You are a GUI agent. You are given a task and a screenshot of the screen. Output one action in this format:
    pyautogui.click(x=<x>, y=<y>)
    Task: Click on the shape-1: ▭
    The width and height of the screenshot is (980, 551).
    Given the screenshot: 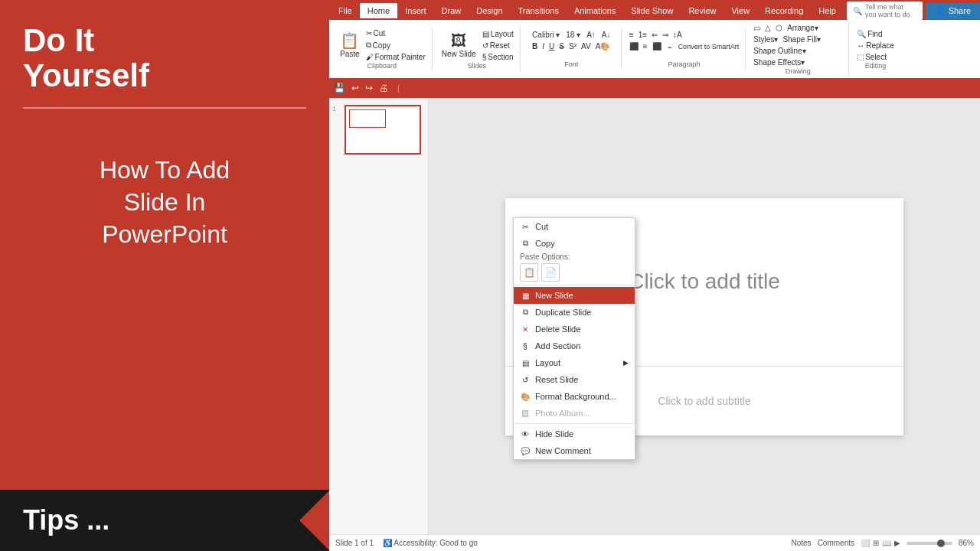 What is the action you would take?
    pyautogui.click(x=756, y=28)
    